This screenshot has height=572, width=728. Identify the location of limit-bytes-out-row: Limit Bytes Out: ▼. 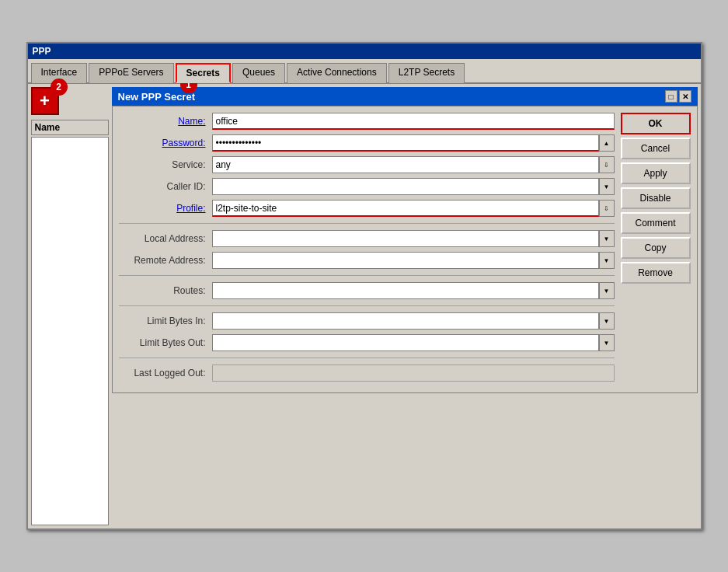
(367, 343).